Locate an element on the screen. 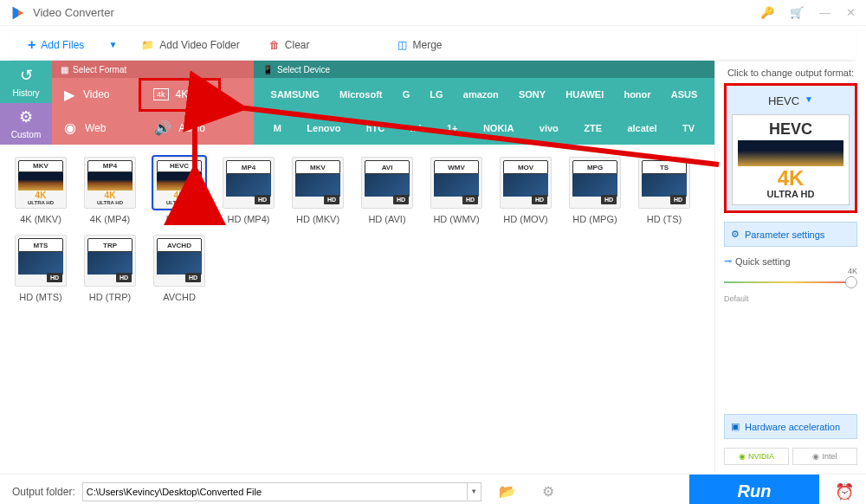 This screenshot has width=866, height=504. select-format-tab: ▦Select Format is located at coordinates (152, 69).